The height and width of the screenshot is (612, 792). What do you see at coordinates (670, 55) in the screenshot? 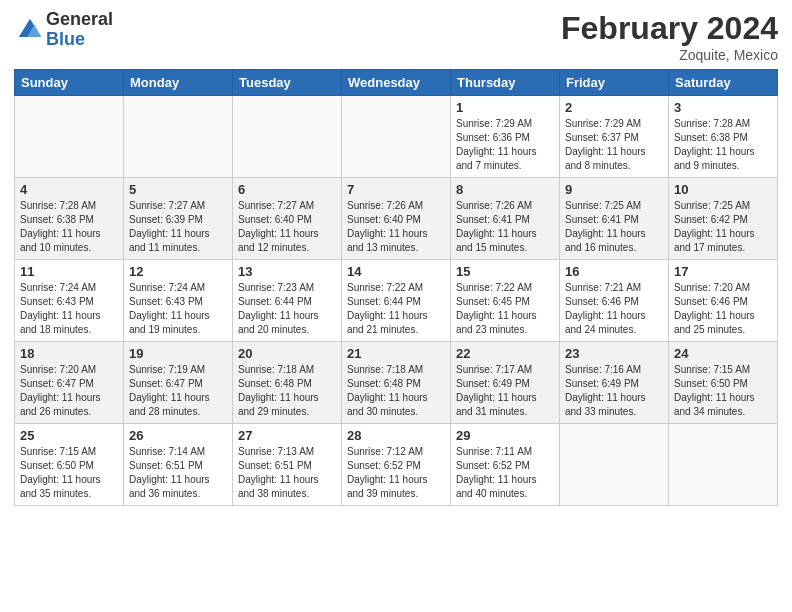
I see `subtitle: Zoquite, Mexico` at bounding box center [670, 55].